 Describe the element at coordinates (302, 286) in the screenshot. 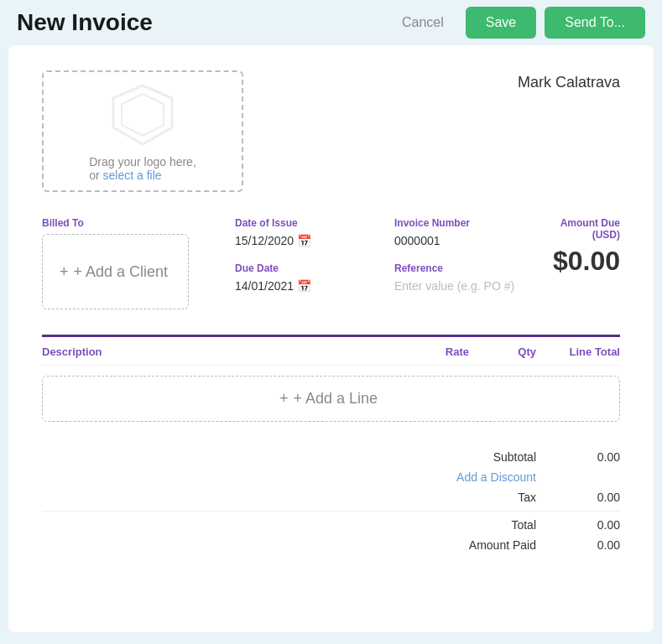

I see `due-date-value: 14/01/2021 📅` at that location.